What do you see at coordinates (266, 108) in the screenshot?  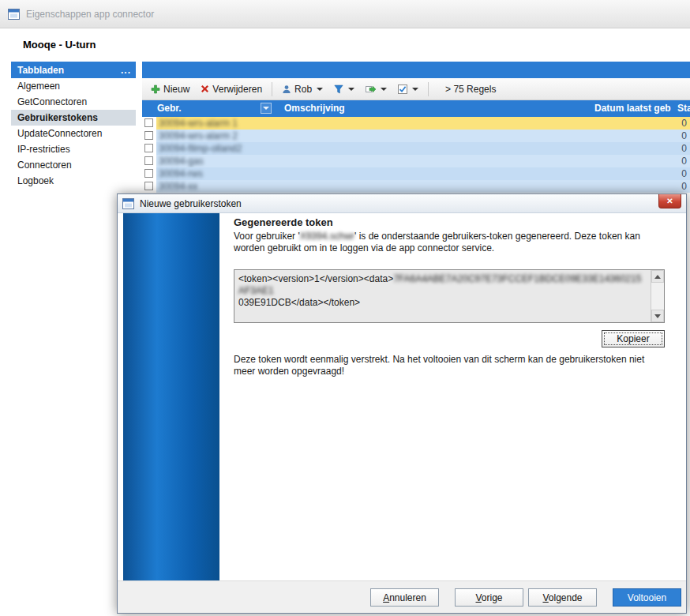 I see `column-filter-button` at bounding box center [266, 108].